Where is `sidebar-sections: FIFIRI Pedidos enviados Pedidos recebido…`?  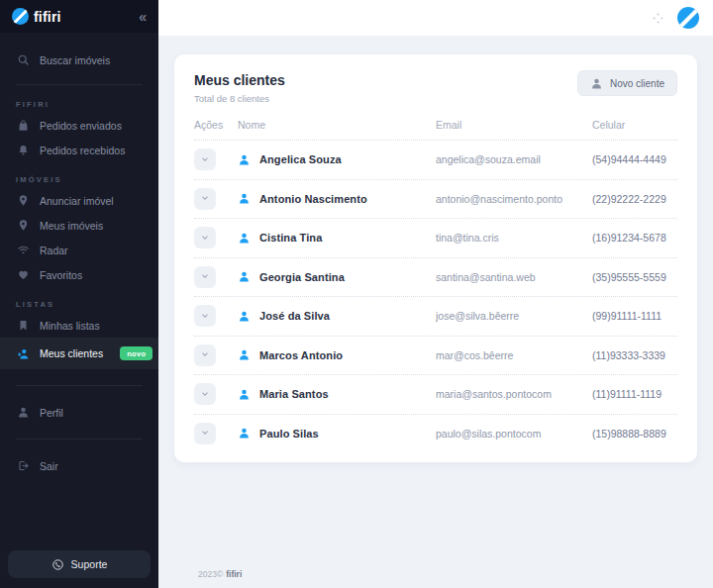 sidebar-sections: FIFIRI Pedidos enviados Pedidos recebido… is located at coordinates (79, 228).